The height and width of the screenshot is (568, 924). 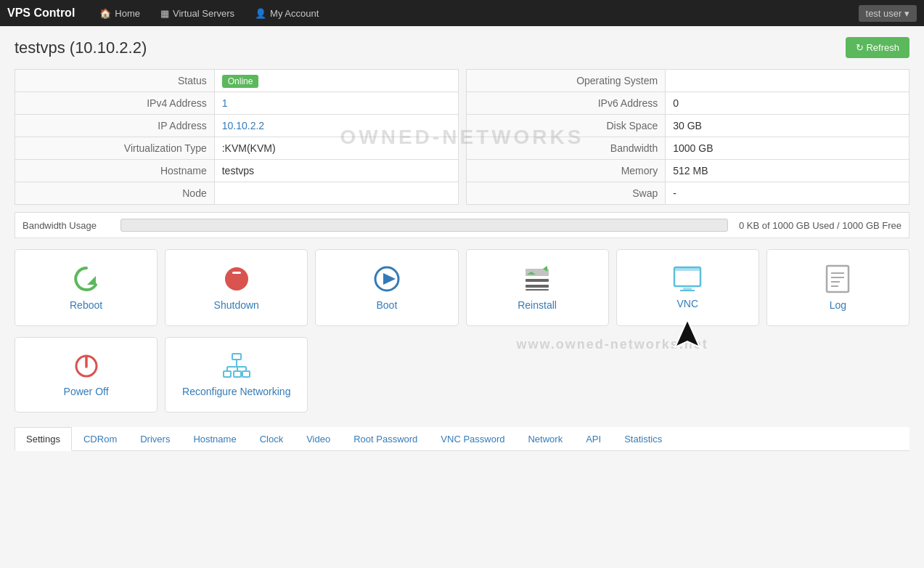 What do you see at coordinates (688, 103) in the screenshot?
I see `table-row: IPv6 Address 0` at bounding box center [688, 103].